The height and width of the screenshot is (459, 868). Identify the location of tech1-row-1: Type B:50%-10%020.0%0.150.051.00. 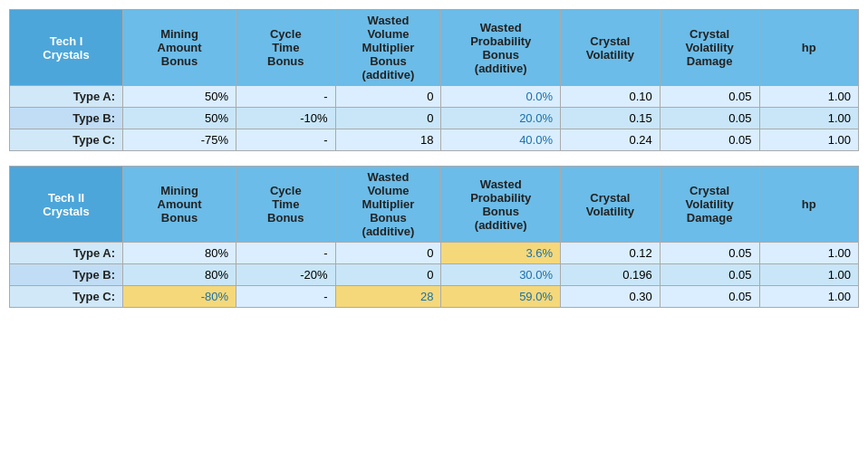
(435, 119).